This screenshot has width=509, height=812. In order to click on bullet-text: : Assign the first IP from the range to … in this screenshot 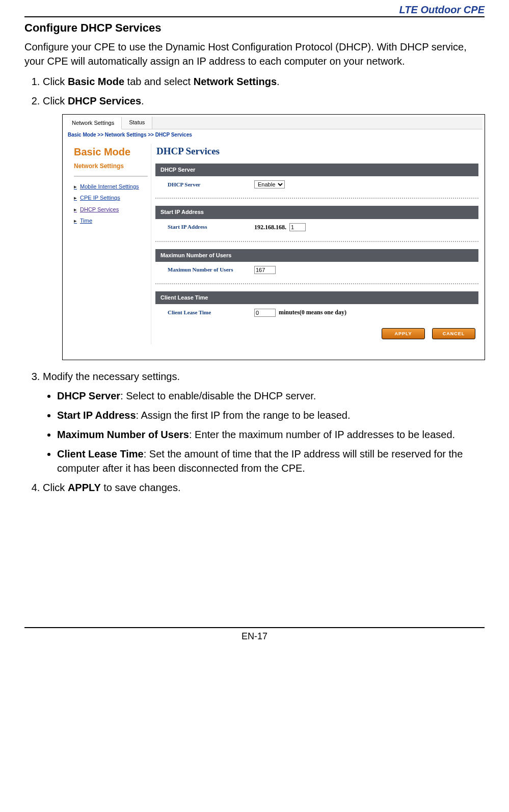, I will do `click(244, 415)`.